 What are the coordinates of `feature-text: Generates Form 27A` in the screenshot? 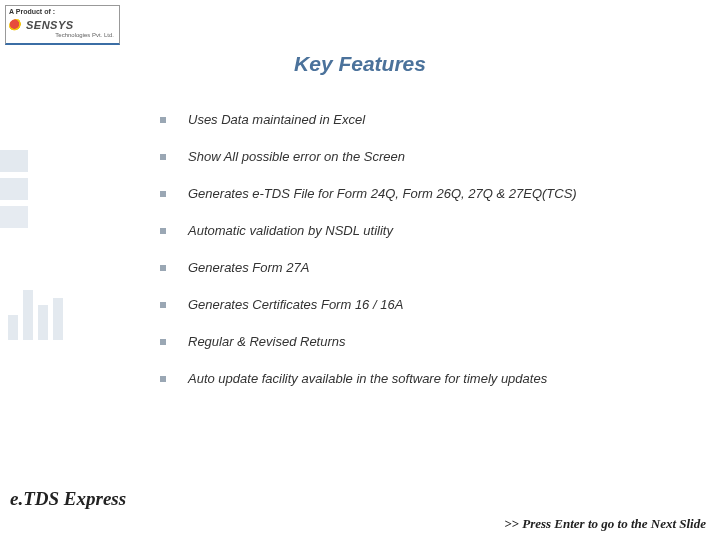 It's located at (248, 268).